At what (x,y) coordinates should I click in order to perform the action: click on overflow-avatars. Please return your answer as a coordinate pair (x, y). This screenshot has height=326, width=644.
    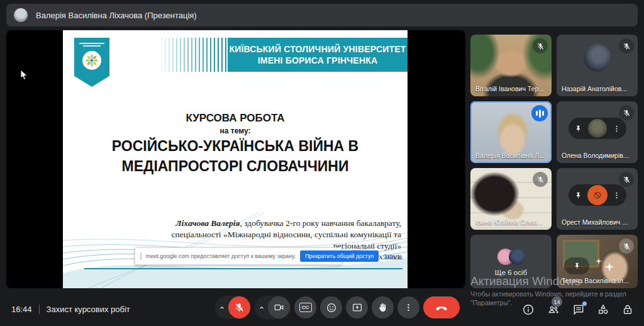
    Looking at the image, I should click on (511, 257).